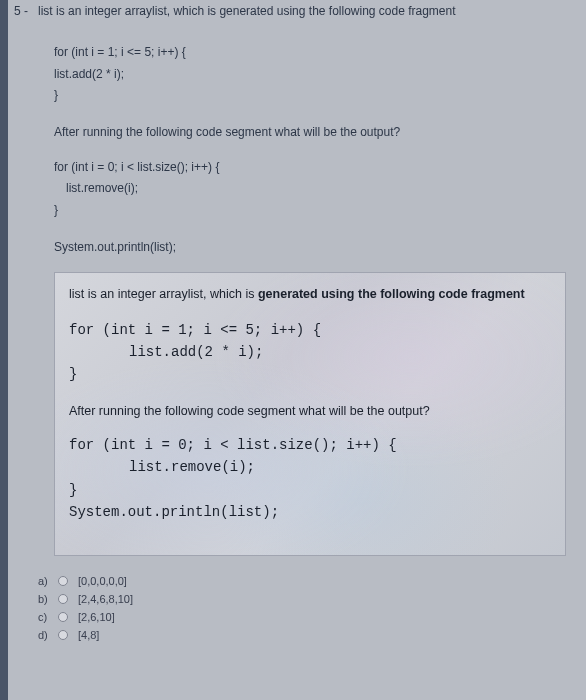 The height and width of the screenshot is (700, 586). I want to click on page-left-edge, so click(4, 350).